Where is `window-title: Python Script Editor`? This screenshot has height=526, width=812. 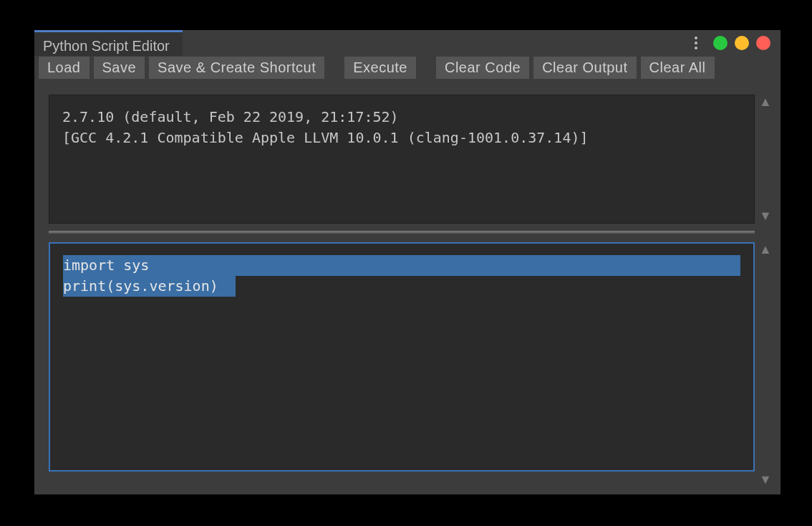 window-title: Python Script Editor is located at coordinates (106, 46).